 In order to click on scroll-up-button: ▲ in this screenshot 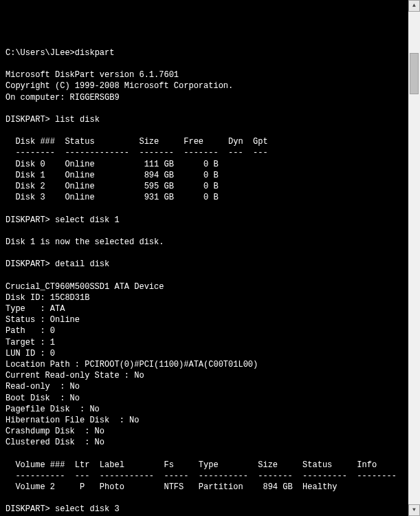, I will do `click(414, 6)`.